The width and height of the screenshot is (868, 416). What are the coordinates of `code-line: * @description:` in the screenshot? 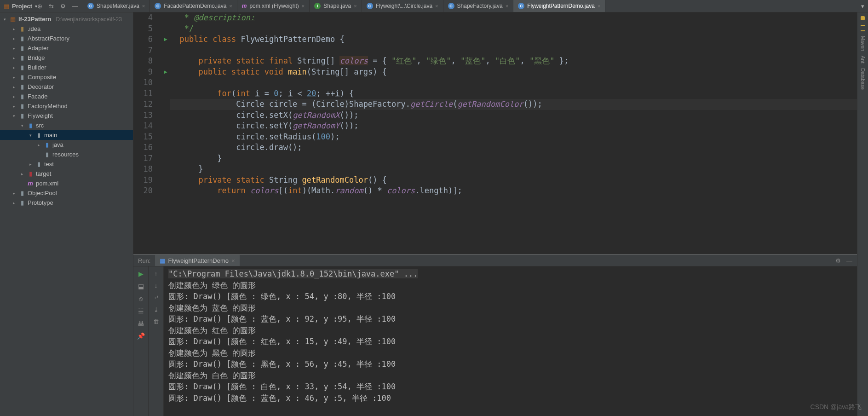 It's located at (513, 18).